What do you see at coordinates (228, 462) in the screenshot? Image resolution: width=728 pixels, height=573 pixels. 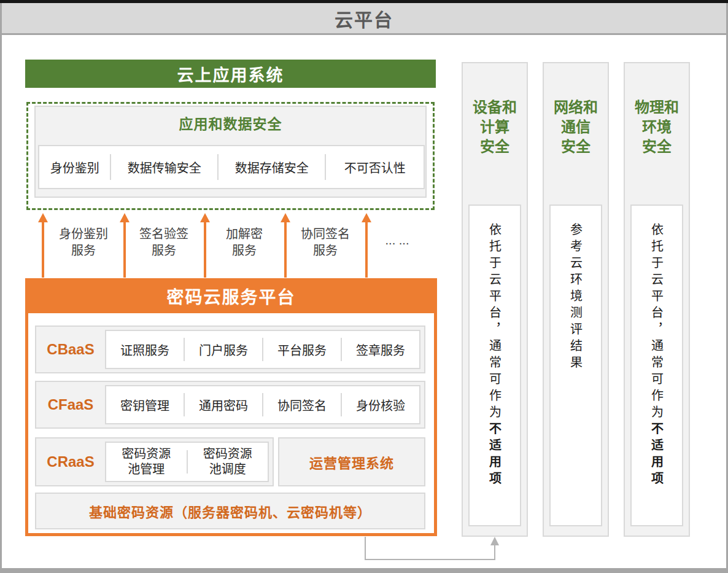 I see `craas-item: 密码资源 池调度` at bounding box center [228, 462].